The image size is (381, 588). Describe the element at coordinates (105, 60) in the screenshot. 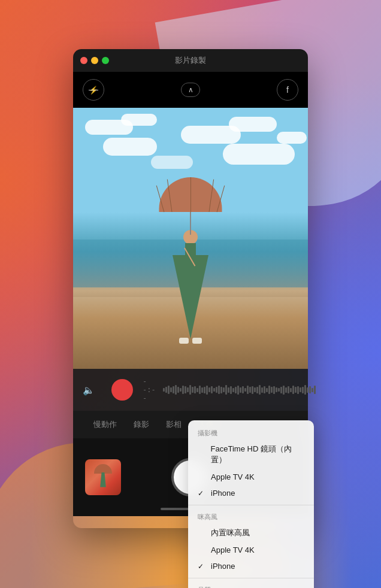

I see `maximize-button` at that location.